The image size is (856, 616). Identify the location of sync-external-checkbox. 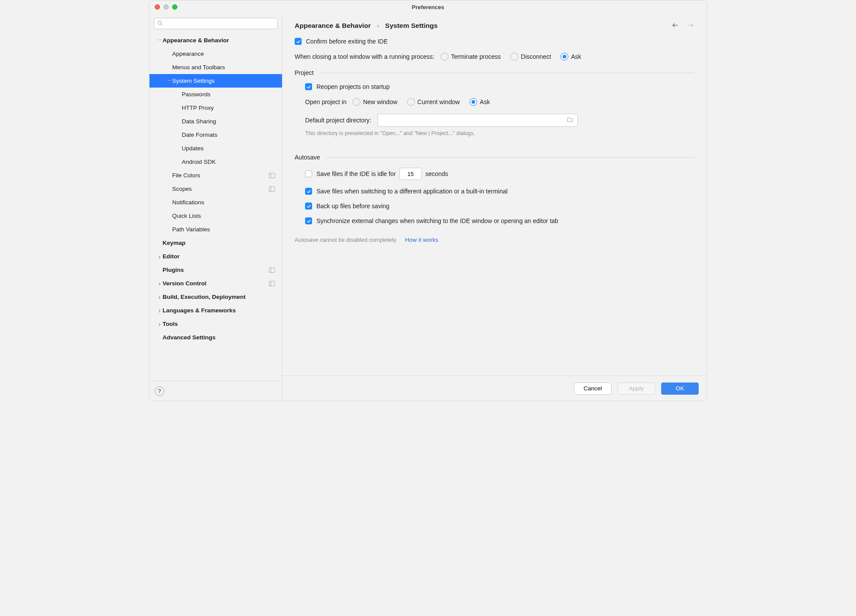
(309, 221).